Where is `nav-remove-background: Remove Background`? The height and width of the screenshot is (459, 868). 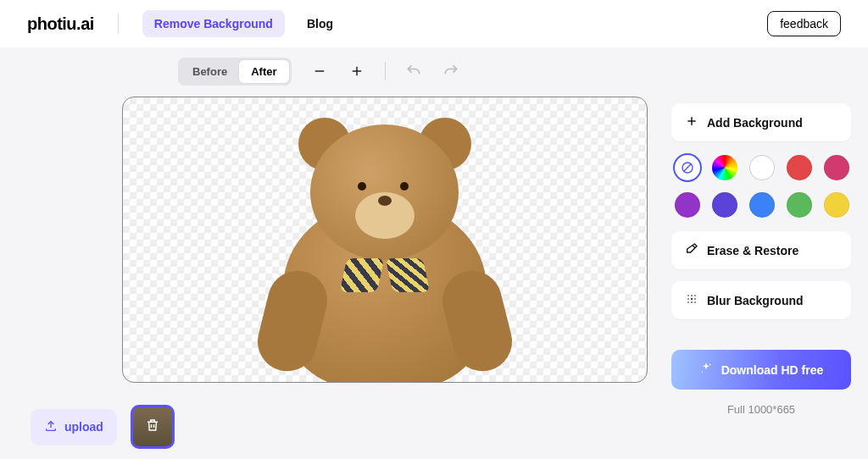 nav-remove-background: Remove Background is located at coordinates (214, 24).